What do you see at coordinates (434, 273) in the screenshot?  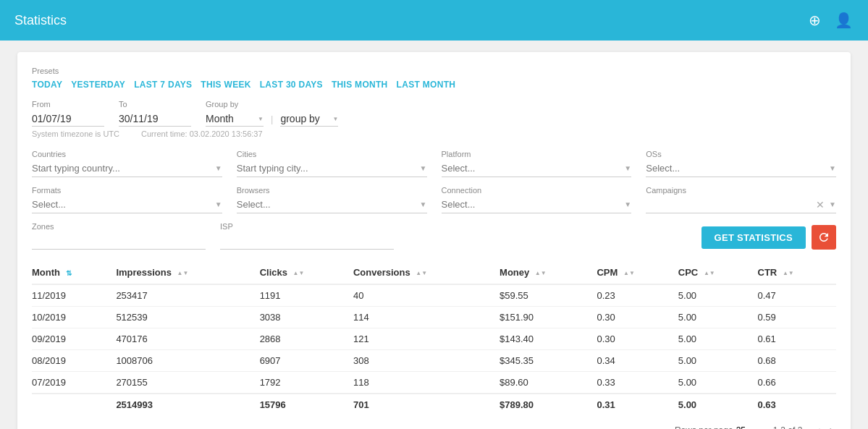 I see `table-header-row: Month ⇅ Impressions ▲▼ Clicks ▲▼ Convers…` at bounding box center [434, 273].